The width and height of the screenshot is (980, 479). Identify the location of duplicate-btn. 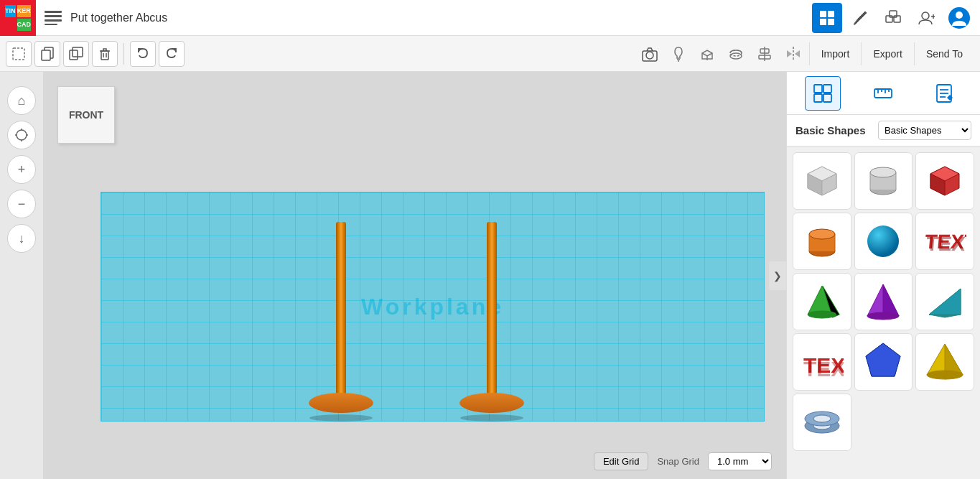
(76, 54).